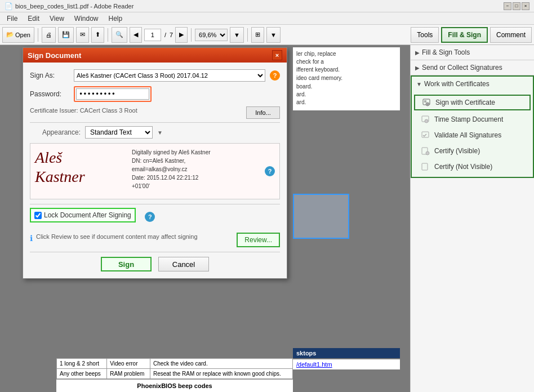 The image size is (534, 392). I want to click on menu-edit: Edit, so click(34, 19).